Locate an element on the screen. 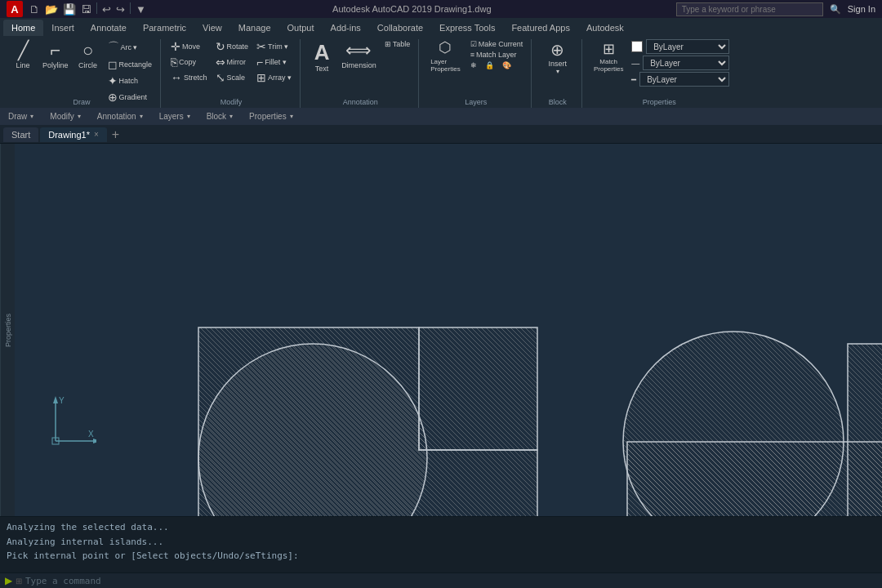 The height and width of the screenshot is (588, 882). ribbon-group-modify: ✛ Move ⎘ Copy ↔ Stretch ↻ Rotate ⇔ is located at coordinates (232, 74).